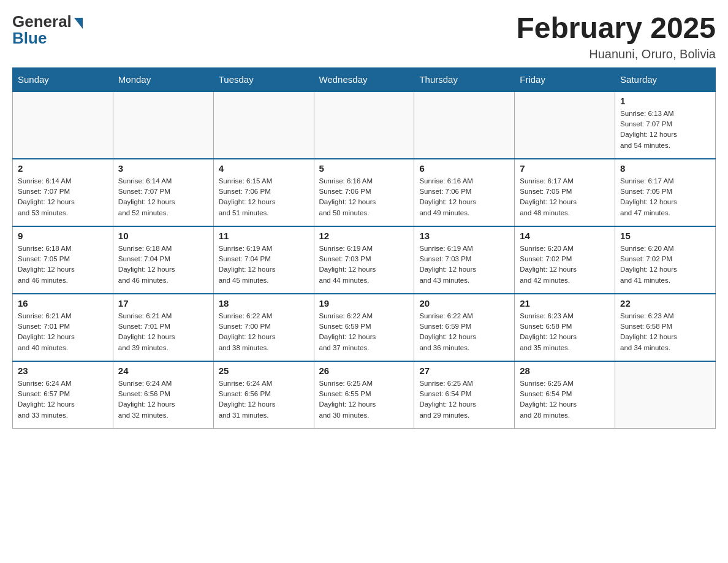 This screenshot has height=563, width=728. What do you see at coordinates (364, 327) in the screenshot?
I see `calendar-cell: 19Sunrise: 6:22 AM Sunset: 6:59 PM Dayli…` at bounding box center [364, 327].